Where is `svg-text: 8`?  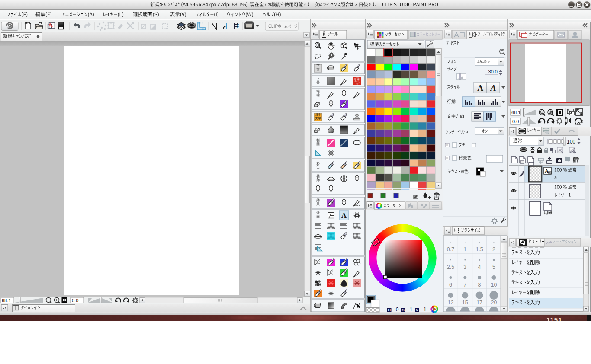
svg-text: 8 is located at coordinates (479, 285).